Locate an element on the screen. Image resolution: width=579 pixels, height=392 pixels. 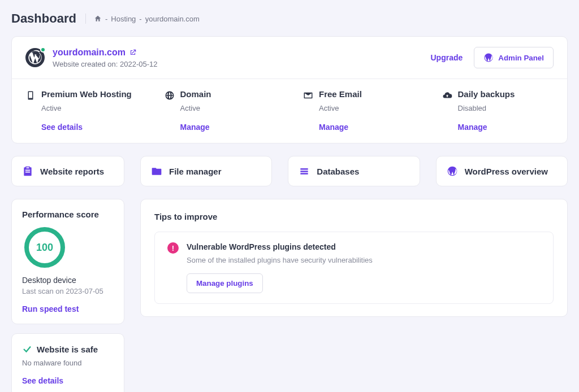
status-email: Free Email Active Manage is located at coordinates (359, 111).